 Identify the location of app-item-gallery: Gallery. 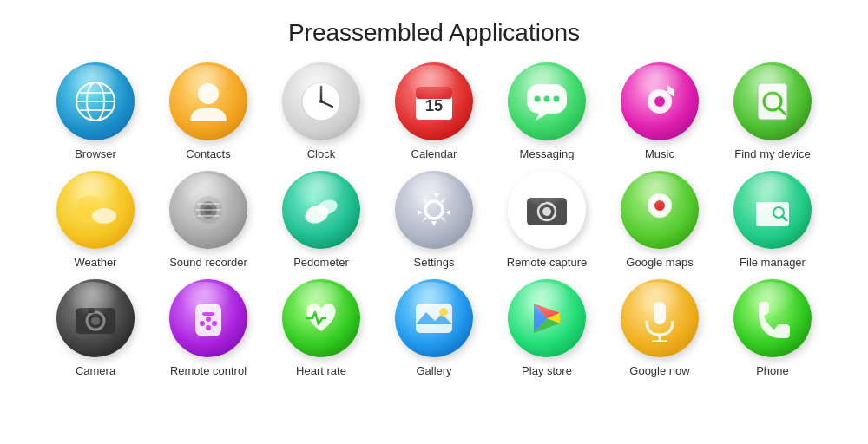
(434, 326).